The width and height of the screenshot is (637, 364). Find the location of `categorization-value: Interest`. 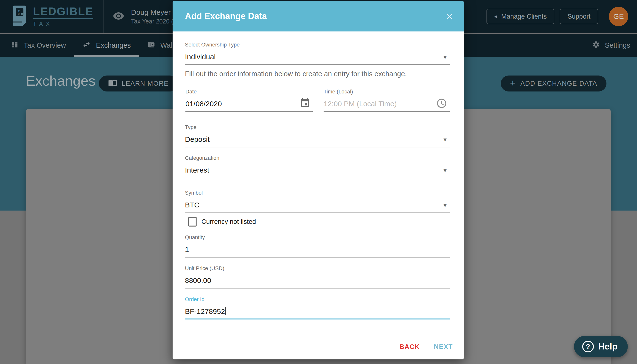

categorization-value: Interest is located at coordinates (317, 170).